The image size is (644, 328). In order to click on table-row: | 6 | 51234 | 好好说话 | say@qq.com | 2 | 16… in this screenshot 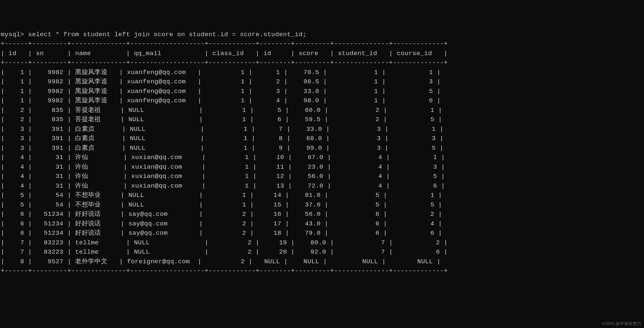, I will do `click(322, 214)`.